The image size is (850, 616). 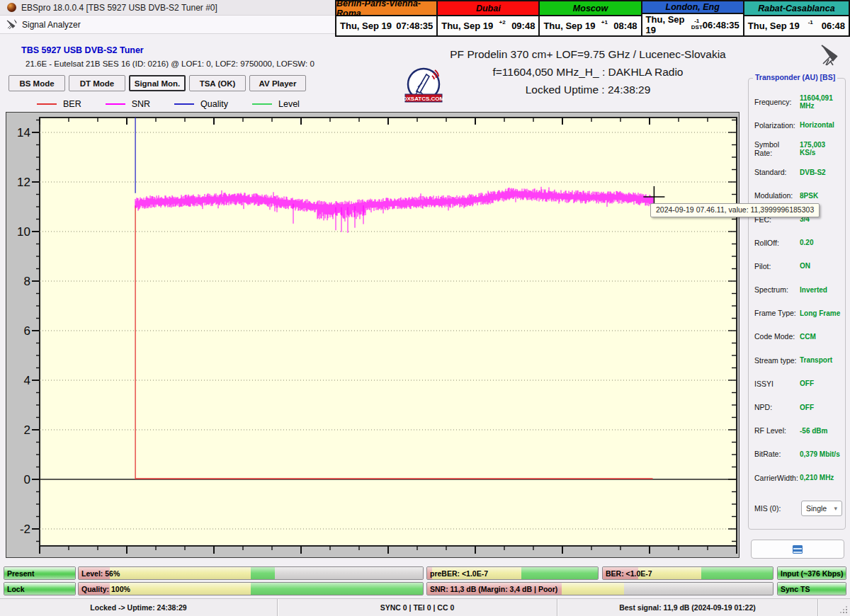 What do you see at coordinates (776, 195) in the screenshot?
I see `transponder-row-label: Modulation:` at bounding box center [776, 195].